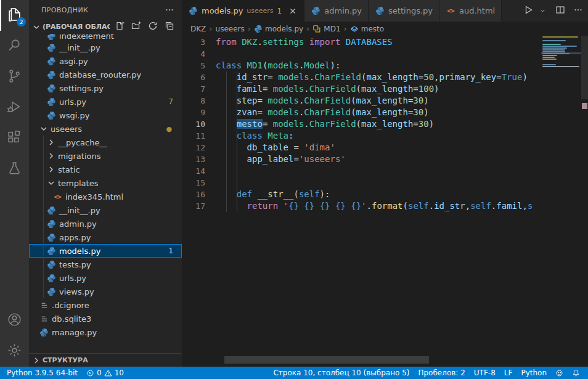 This screenshot has height=379, width=588. Describe the element at coordinates (105, 319) in the screenshot. I see `tree-item-db.sqlite3: db.sqlite3` at that location.